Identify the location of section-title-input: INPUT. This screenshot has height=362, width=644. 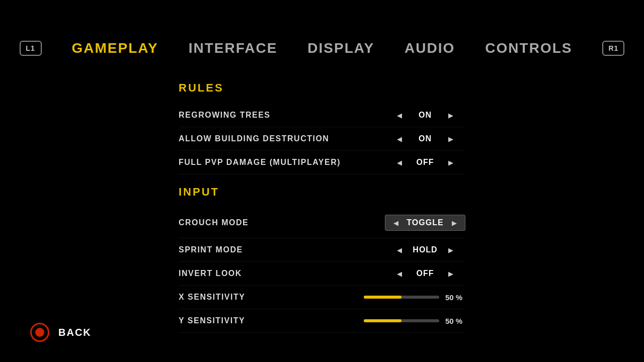
(322, 192).